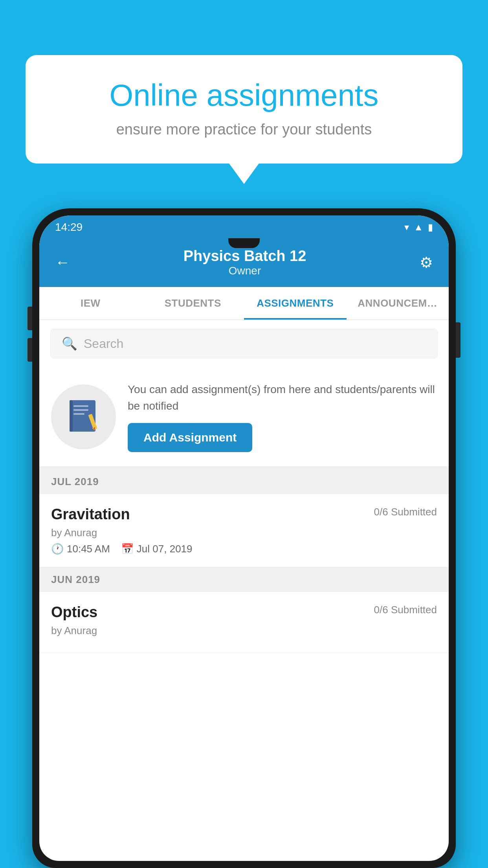 The image size is (488, 868). I want to click on tab-announcements: ANNOUNCEM…, so click(398, 303).